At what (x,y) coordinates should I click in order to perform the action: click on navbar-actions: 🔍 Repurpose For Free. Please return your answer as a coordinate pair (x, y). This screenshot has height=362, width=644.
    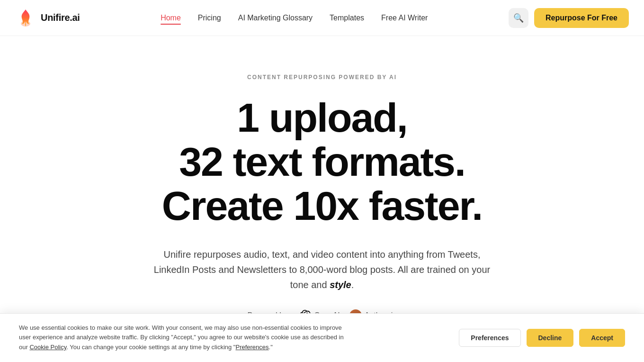
    Looking at the image, I should click on (569, 18).